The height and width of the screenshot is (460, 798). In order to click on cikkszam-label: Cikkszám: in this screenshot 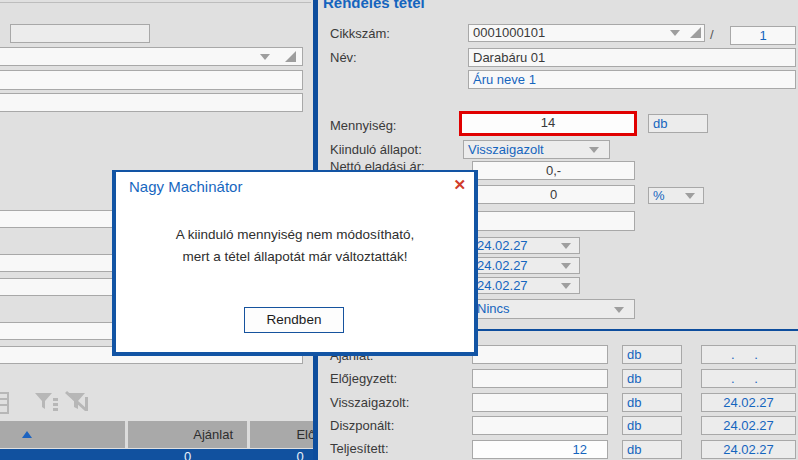, I will do `click(360, 34)`.